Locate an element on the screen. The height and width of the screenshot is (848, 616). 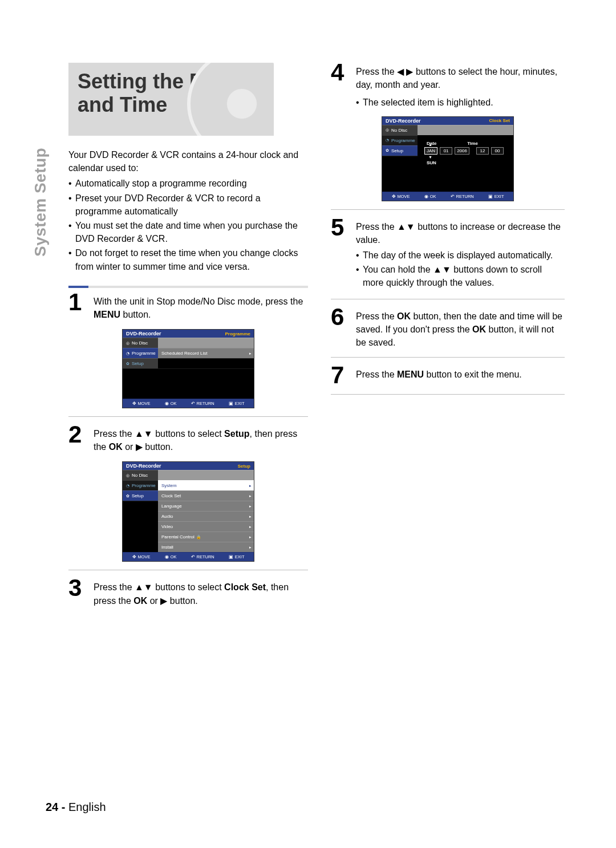
field-day: 01 is located at coordinates (446, 151).